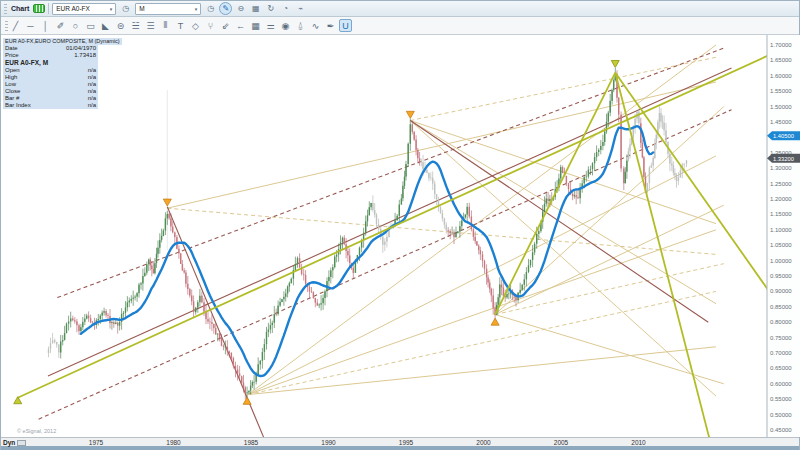  What do you see at coordinates (240, 8) in the screenshot?
I see `remove-drawing-icon: ⊖` at bounding box center [240, 8].